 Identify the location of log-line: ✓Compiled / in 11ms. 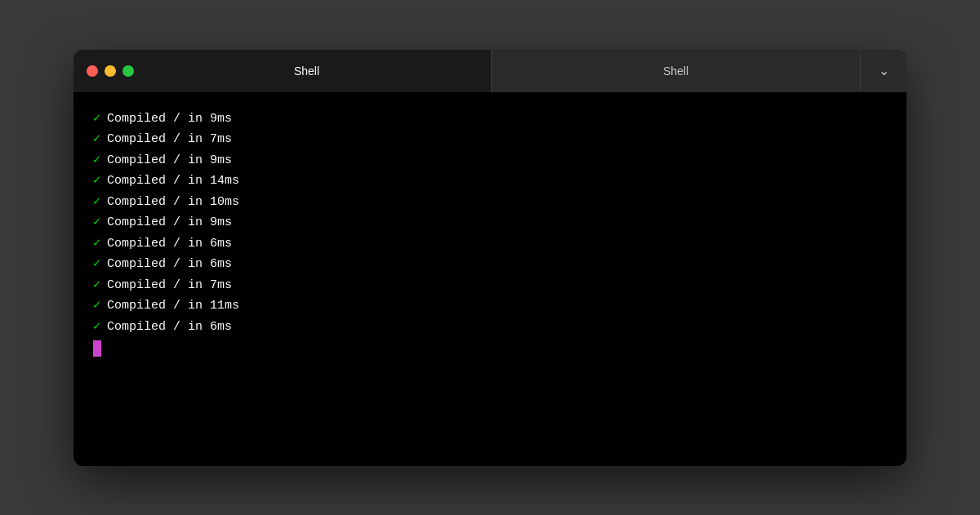
(490, 306).